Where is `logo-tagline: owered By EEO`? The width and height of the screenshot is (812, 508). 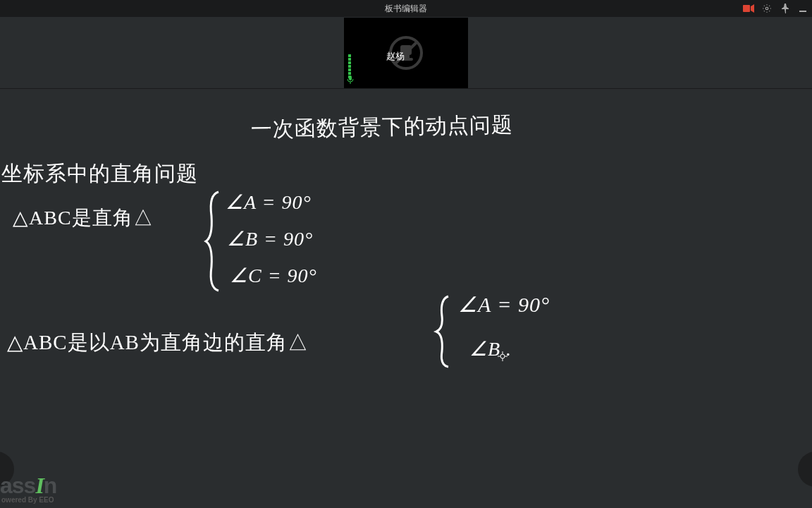 logo-tagline: owered By EEO is located at coordinates (28, 500).